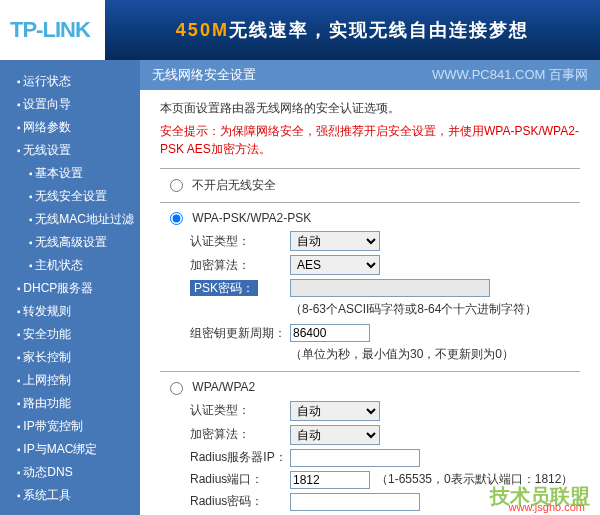  What do you see at coordinates (330, 333) in the screenshot?
I see `rekey-input` at bounding box center [330, 333].